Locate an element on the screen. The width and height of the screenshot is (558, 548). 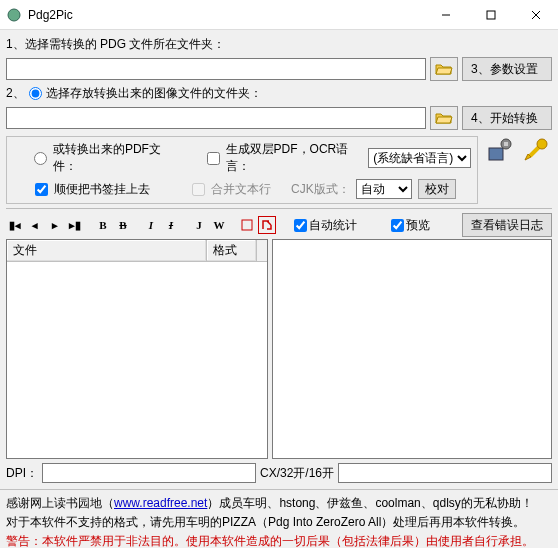
tool-italic-strike-button: I is located at coordinates (171, 225).